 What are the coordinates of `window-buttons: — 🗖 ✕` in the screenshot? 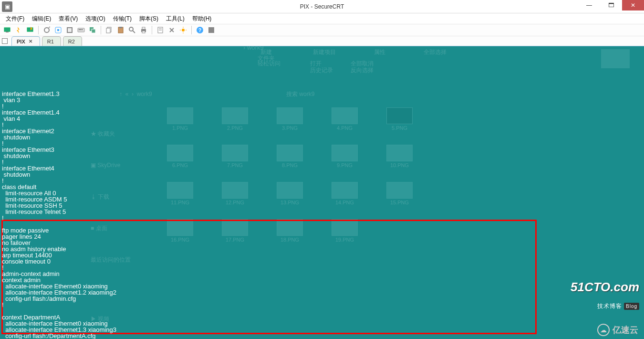 It's located at (611, 5).